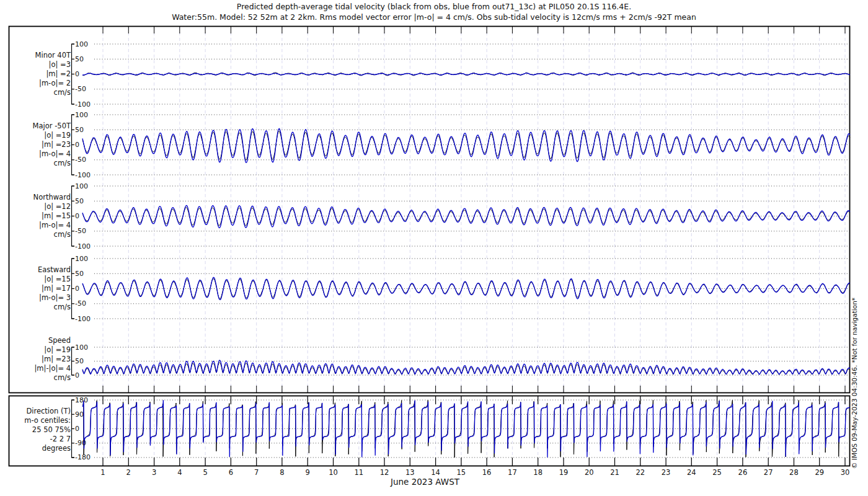  What do you see at coordinates (38, 197) in the screenshot?
I see `panel-title: Northward` at bounding box center [38, 197].